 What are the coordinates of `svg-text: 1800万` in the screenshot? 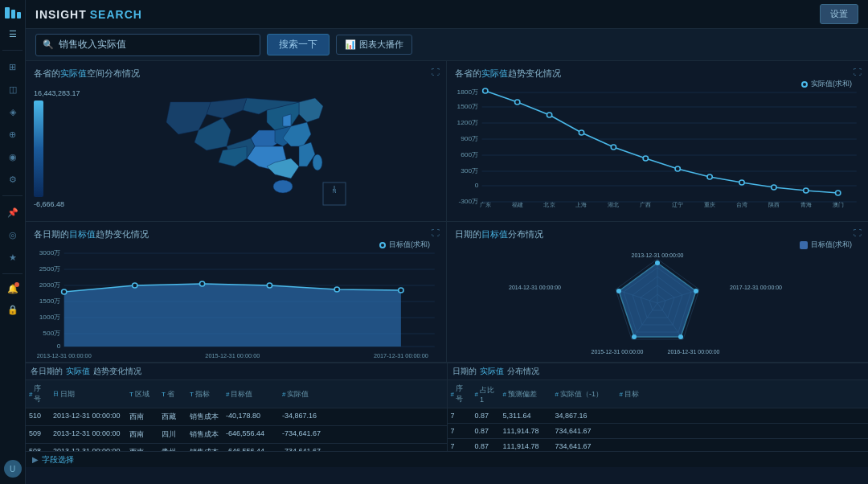 It's located at (468, 92).